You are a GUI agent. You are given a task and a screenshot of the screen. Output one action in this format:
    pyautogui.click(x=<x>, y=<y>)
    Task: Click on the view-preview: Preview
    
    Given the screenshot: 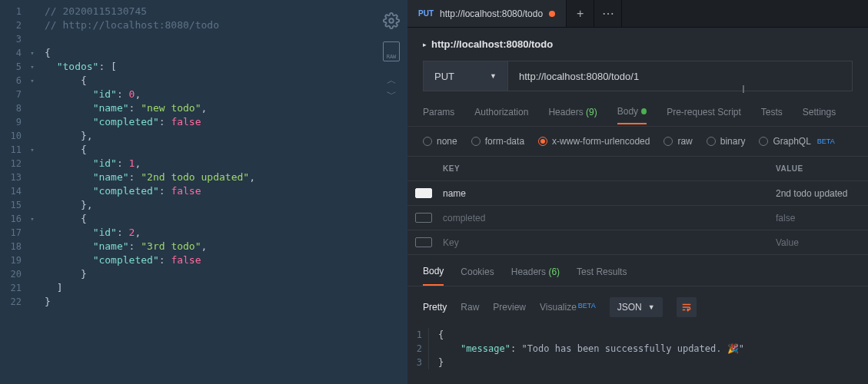 What is the action you would take?
    pyautogui.click(x=509, y=307)
    